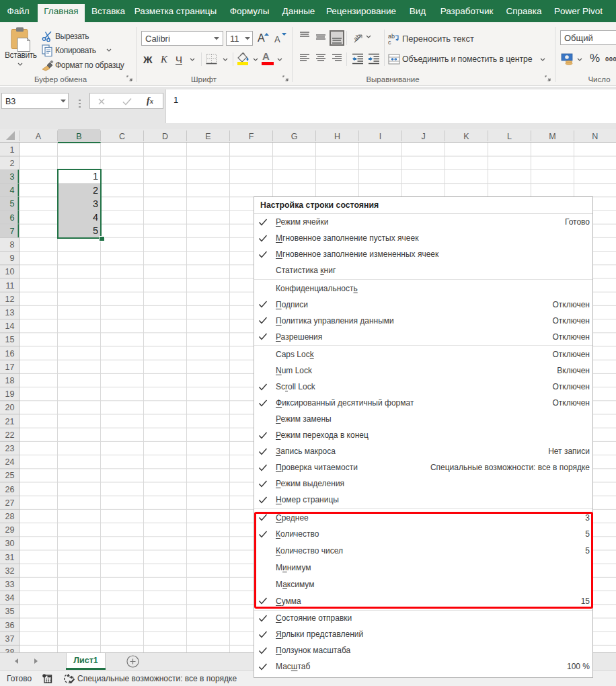 The image size is (616, 686). What do you see at coordinates (12, 150) in the screenshot?
I see `svg-text: 1` at bounding box center [12, 150].